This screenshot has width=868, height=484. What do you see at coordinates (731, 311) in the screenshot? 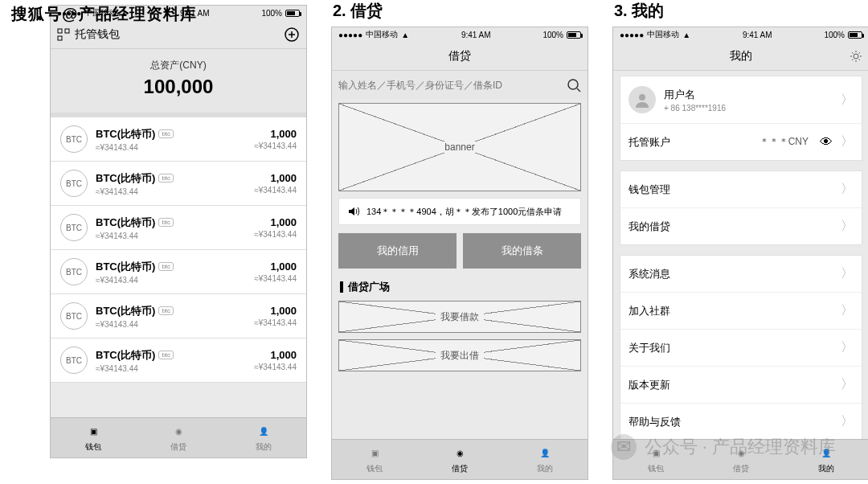
I see `menu-label: 加入社群` at bounding box center [731, 311].